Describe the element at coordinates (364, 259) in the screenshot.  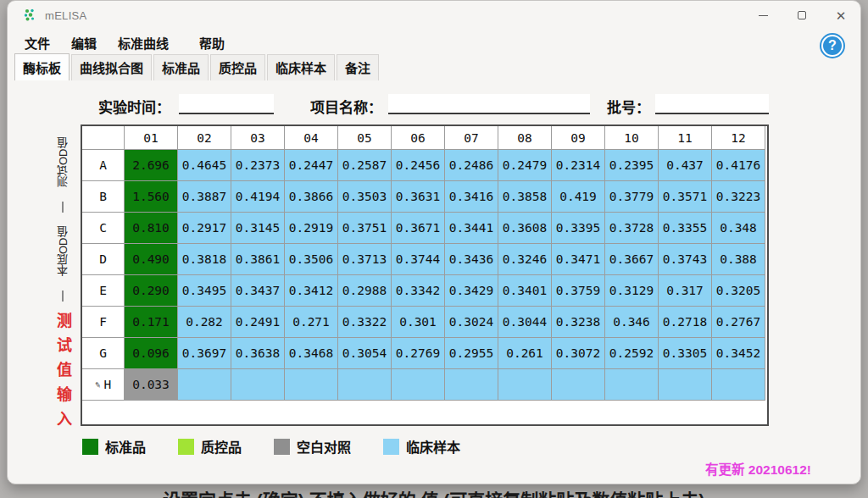
I see `plate-cell-D05: 0.3713` at that location.